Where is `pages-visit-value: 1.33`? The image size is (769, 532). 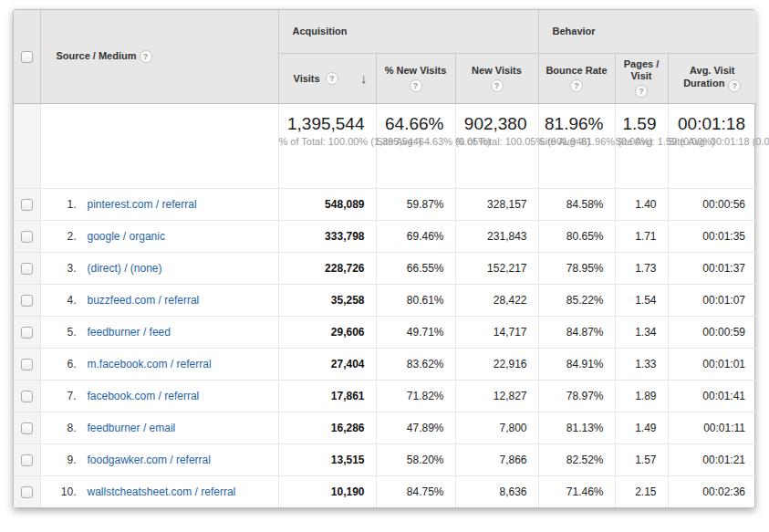
pages-visit-value: 1.33 is located at coordinates (641, 363).